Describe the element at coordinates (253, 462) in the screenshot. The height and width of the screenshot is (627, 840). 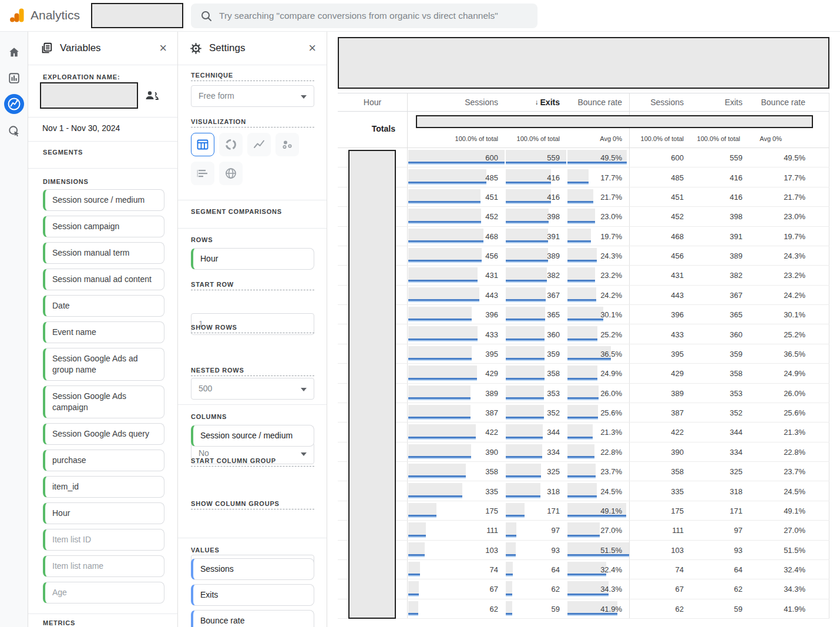
I see `start-column-group-label: START COLUMN GROUP` at that location.